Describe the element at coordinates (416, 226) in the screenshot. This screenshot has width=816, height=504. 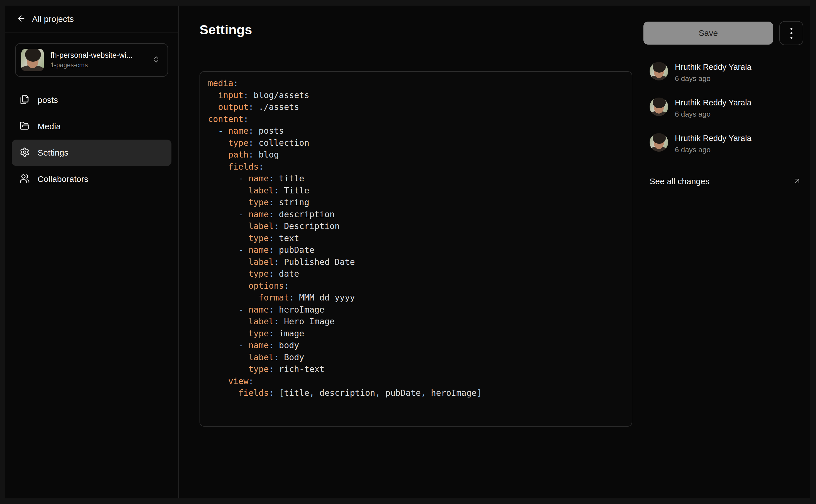
I see `code-line: label: Description` at that location.